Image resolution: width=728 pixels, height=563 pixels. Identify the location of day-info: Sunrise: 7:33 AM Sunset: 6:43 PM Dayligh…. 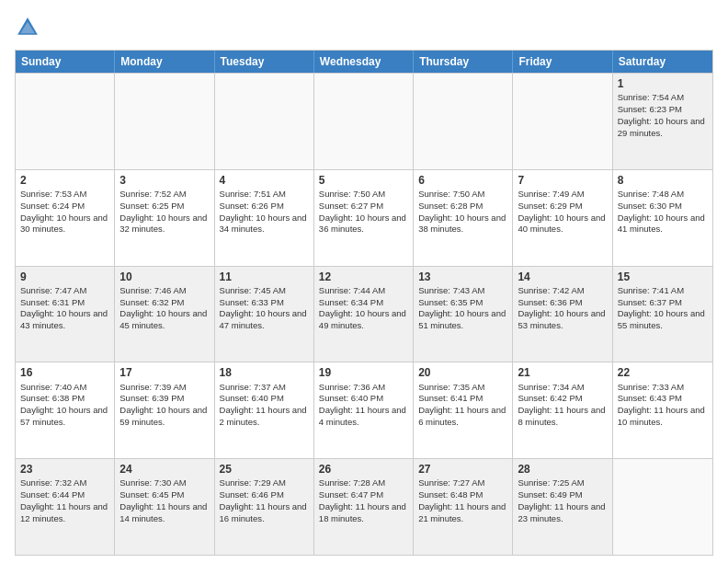
(662, 405).